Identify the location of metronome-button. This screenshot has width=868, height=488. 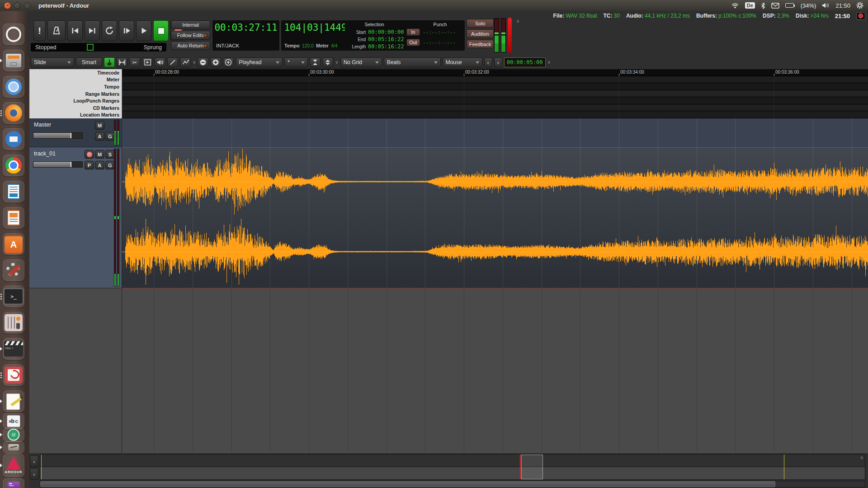
(57, 31).